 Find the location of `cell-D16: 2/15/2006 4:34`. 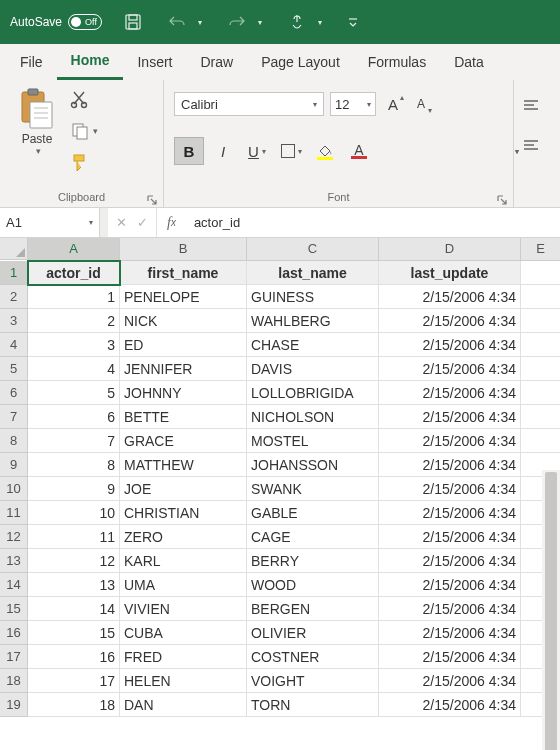

cell-D16: 2/15/2006 4:34 is located at coordinates (450, 633).